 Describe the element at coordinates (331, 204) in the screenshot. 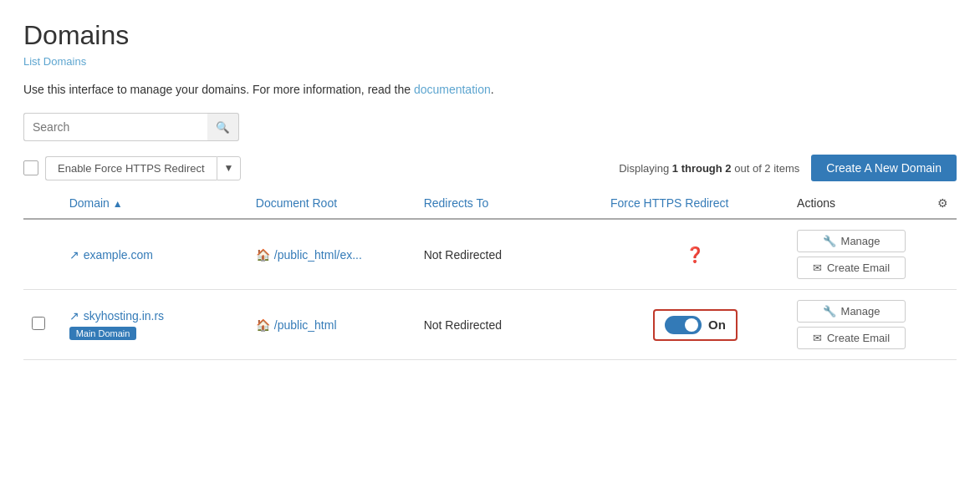

I see `th-docroot: Document Root` at that location.